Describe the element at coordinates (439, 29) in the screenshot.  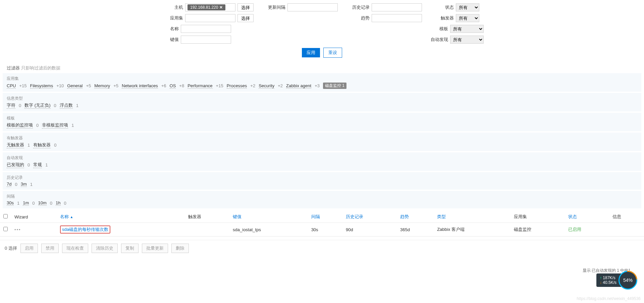
I see `template-label: 模板` at that location.